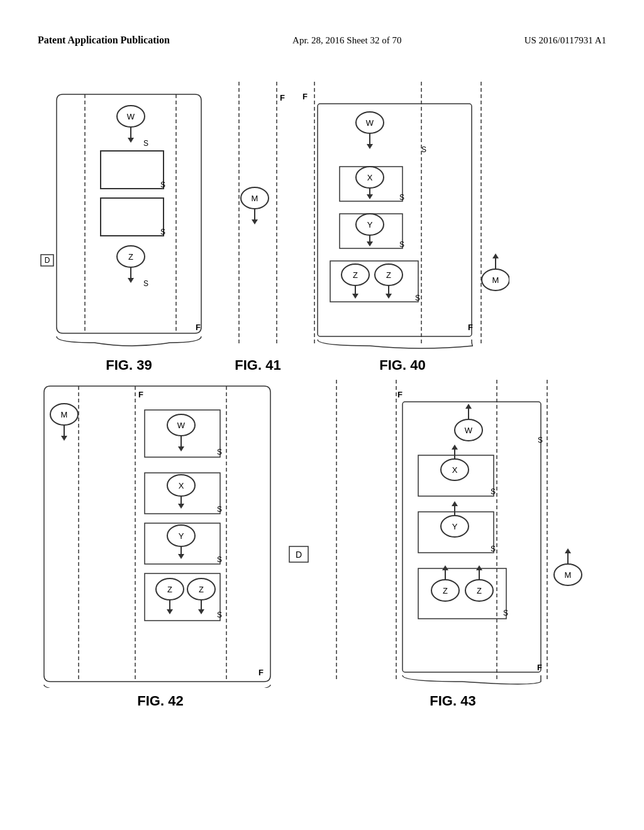 The height and width of the screenshot is (830, 644). Describe the element at coordinates (402, 228) in the screenshot. I see `fig40-block: F W S X S Y` at that location.